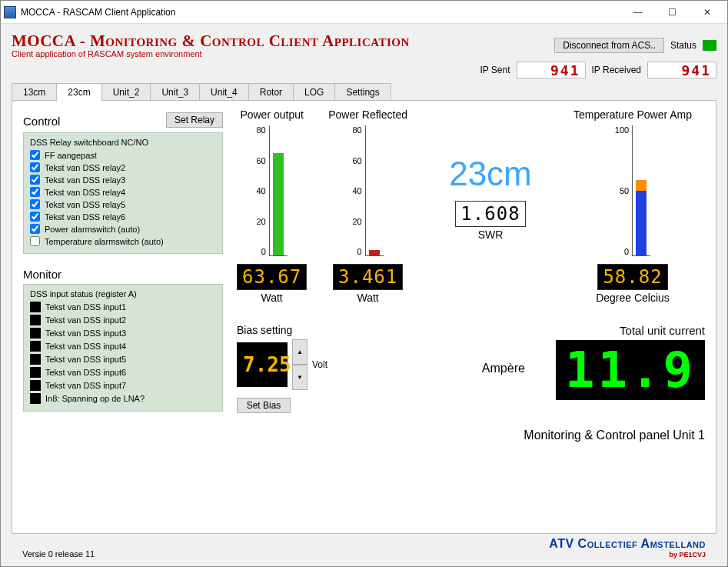 The width and height of the screenshot is (728, 567). What do you see at coordinates (314, 92) in the screenshot?
I see `tab-log: LOG` at bounding box center [314, 92].